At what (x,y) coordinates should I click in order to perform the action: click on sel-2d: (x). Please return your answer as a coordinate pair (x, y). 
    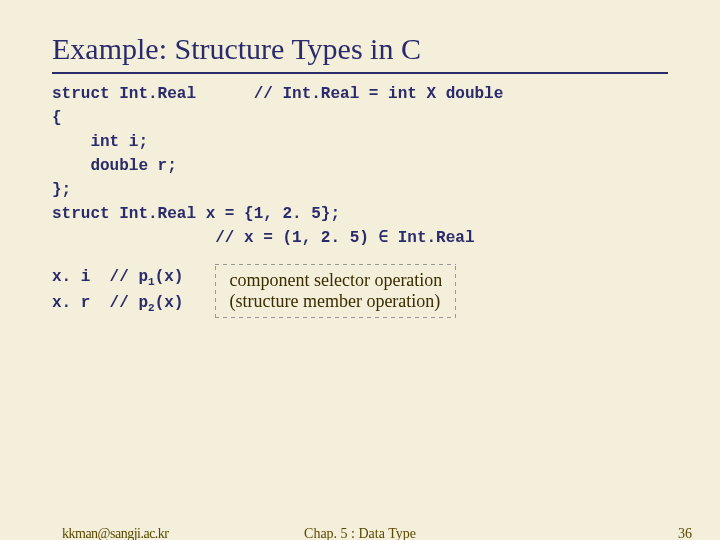
    Looking at the image, I should click on (170, 303).